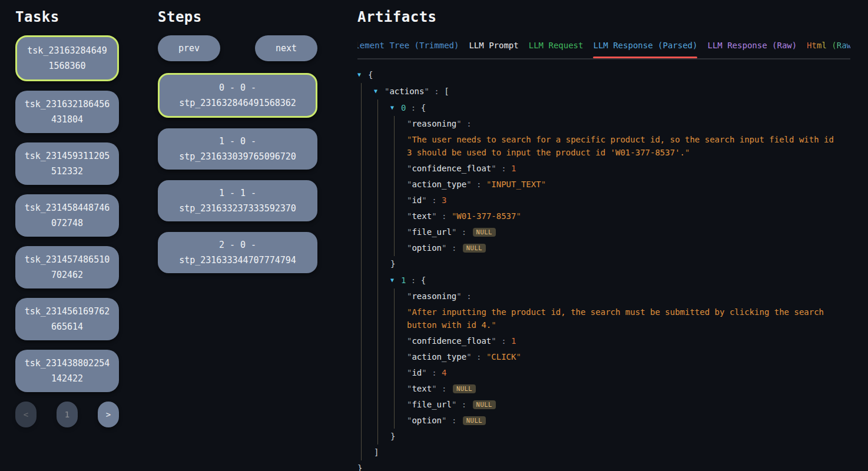 The width and height of the screenshot is (868, 471). I want to click on tab-llm-response-raw: LLM Response (Raw), so click(752, 47).